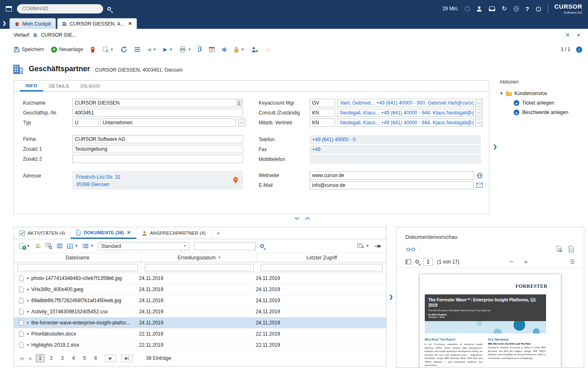 The image size is (588, 373). What do you see at coordinates (408, 262) in the screenshot?
I see `sidebar-toggle-icon` at bounding box center [408, 262].